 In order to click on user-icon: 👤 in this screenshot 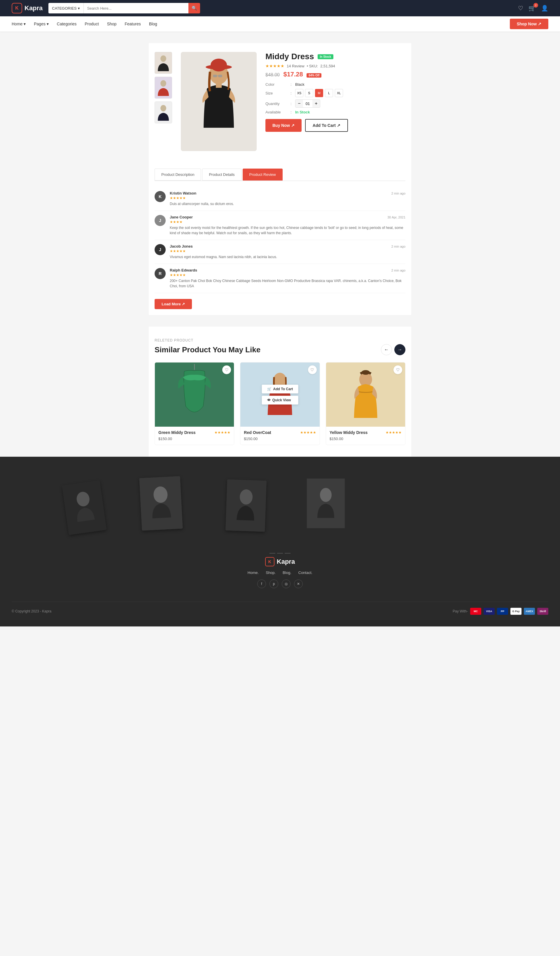, I will do `click(545, 8)`.